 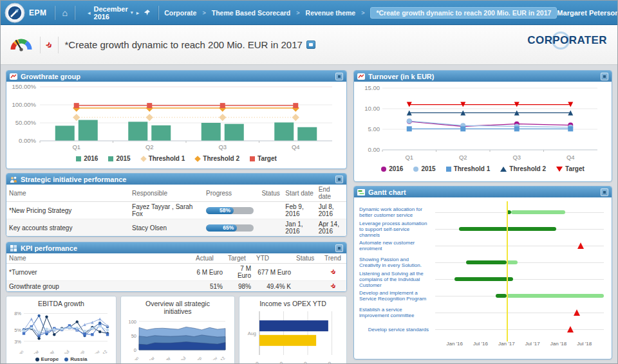 I want to click on panel-turnover-header: Turnover (in k EUR), so click(x=483, y=76).